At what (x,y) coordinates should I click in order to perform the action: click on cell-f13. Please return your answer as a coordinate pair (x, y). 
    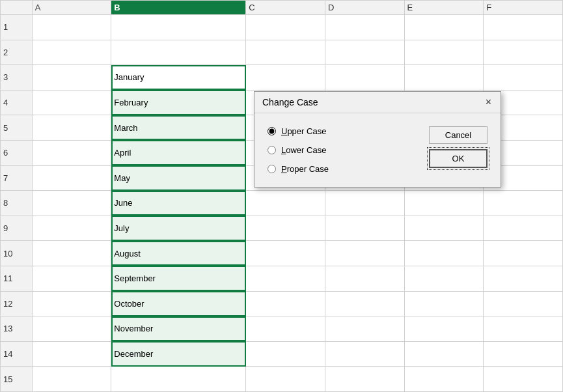
    Looking at the image, I should click on (523, 329).